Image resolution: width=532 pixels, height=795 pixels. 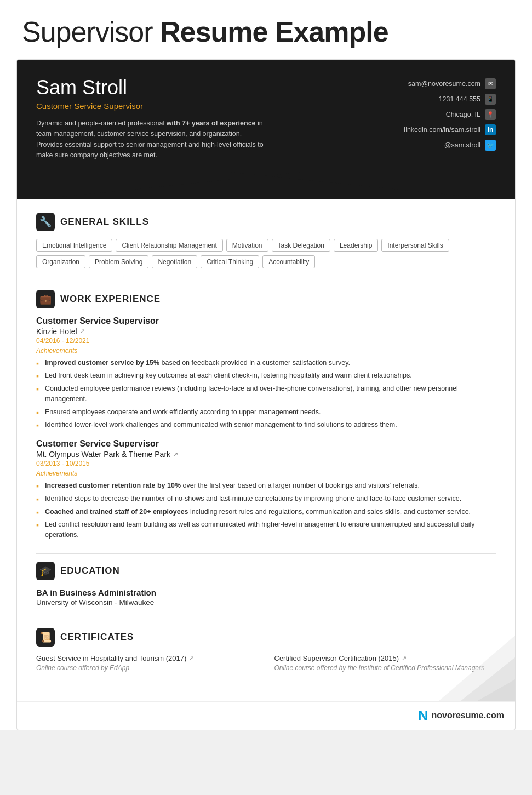 What do you see at coordinates (386, 663) in the screenshot?
I see `cert-item-2: Certified Supervisor Certification (2015…` at bounding box center [386, 663].